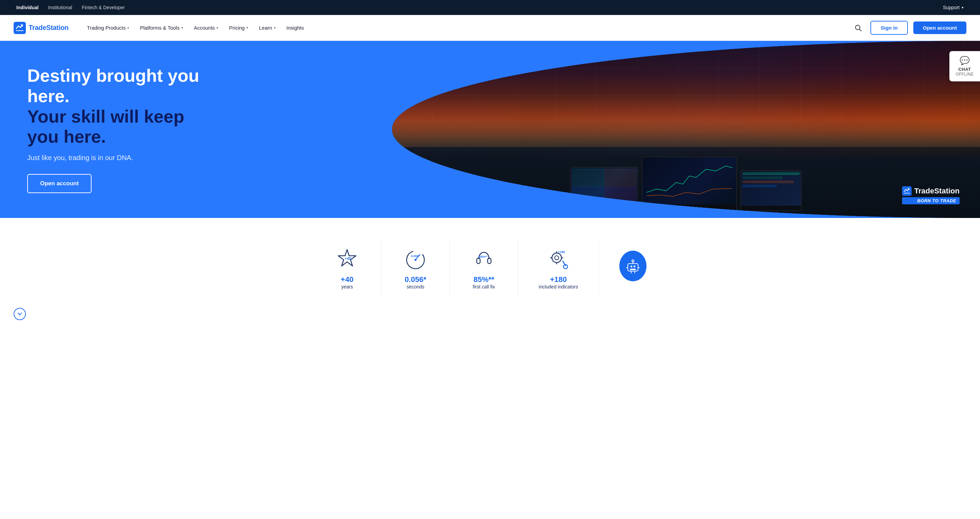 The height and width of the screenshot is (519, 980). Describe the element at coordinates (415, 287) in the screenshot. I see `stat-speed-label: seconds` at that location.